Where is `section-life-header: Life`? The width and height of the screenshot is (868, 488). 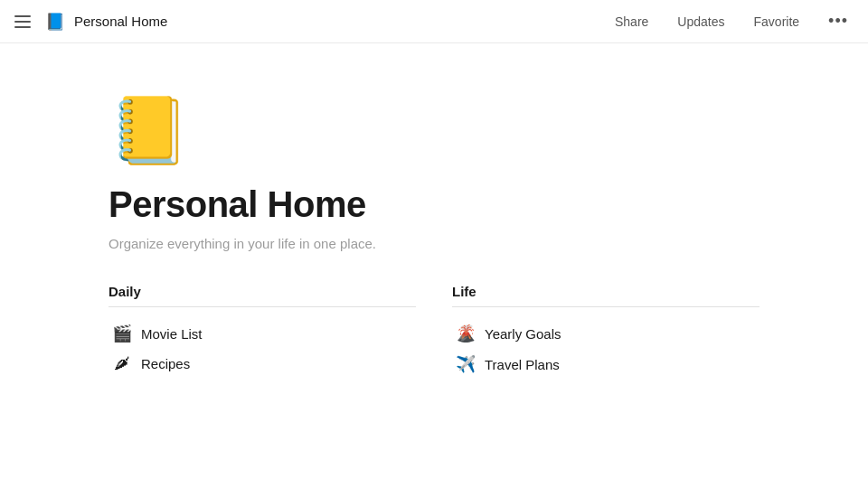 section-life-header: Life is located at coordinates (606, 296).